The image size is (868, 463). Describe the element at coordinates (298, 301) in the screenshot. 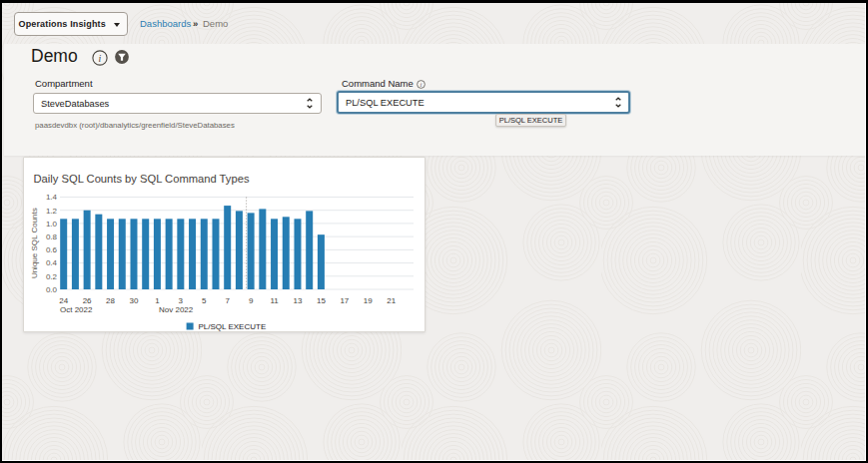

I see `svg-text: 13` at that location.